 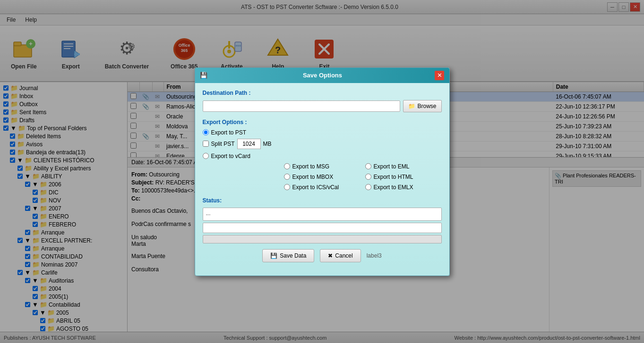 I want to click on dialog-close-button: ✕, so click(x=439, y=75).